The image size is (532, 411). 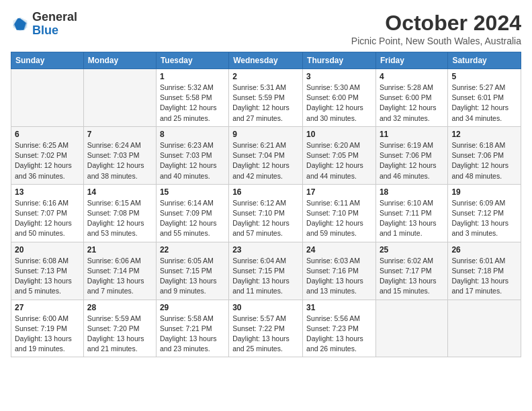 I want to click on day-number: 12, so click(x=484, y=134).